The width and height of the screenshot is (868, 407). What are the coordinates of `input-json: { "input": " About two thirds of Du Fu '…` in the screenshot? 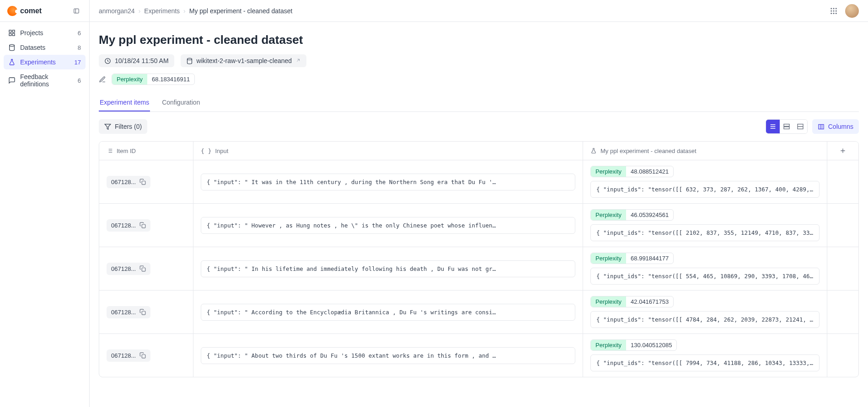 It's located at (388, 355).